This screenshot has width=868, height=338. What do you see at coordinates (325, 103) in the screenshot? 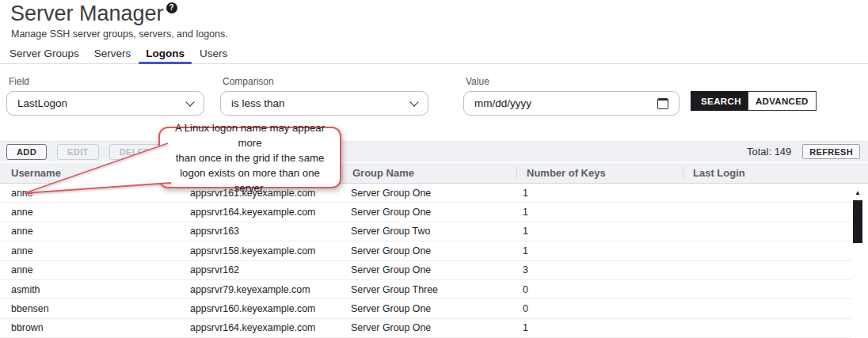
I see `comparison-select: is less than` at bounding box center [325, 103].